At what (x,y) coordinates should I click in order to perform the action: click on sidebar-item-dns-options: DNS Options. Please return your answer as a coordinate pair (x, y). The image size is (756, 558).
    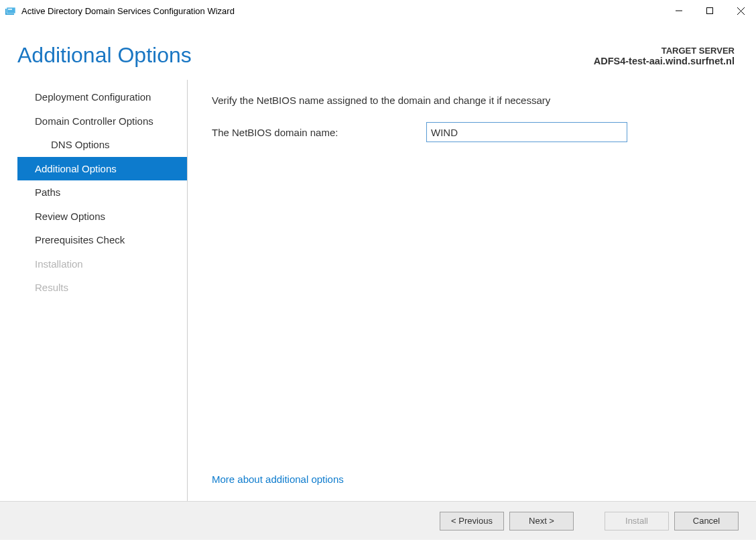
    Looking at the image, I should click on (102, 145).